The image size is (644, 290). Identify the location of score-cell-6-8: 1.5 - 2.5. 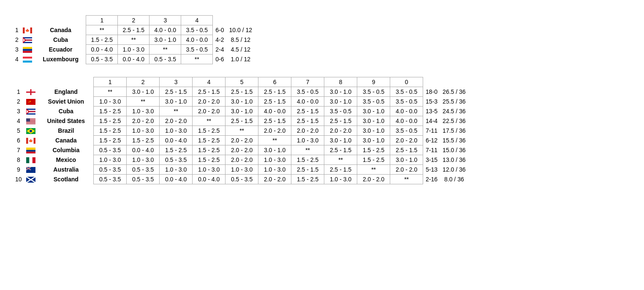
(374, 150).